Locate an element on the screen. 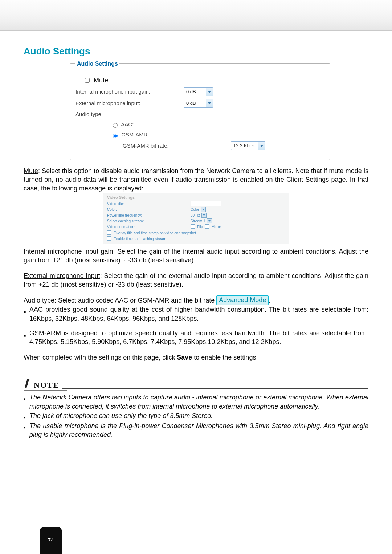 Image resolution: width=392 pixels, height=554 pixels. audiotype-intro: : Select audio codec AAC or GSM-AMR and … is located at coordinates (135, 300).